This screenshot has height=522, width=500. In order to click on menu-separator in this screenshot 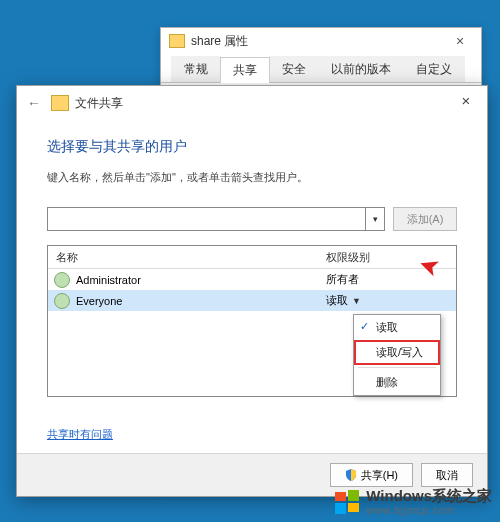, I will do `click(397, 368)`.